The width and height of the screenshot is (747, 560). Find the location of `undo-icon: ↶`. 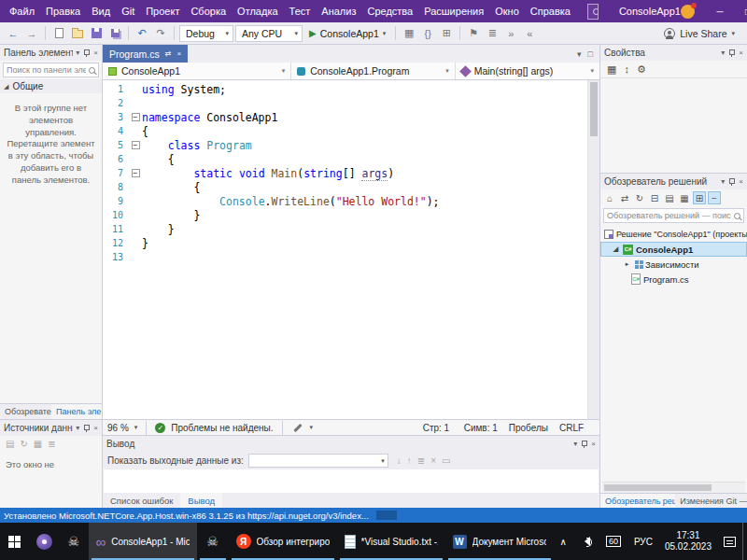

undo-icon: ↶ is located at coordinates (142, 34).